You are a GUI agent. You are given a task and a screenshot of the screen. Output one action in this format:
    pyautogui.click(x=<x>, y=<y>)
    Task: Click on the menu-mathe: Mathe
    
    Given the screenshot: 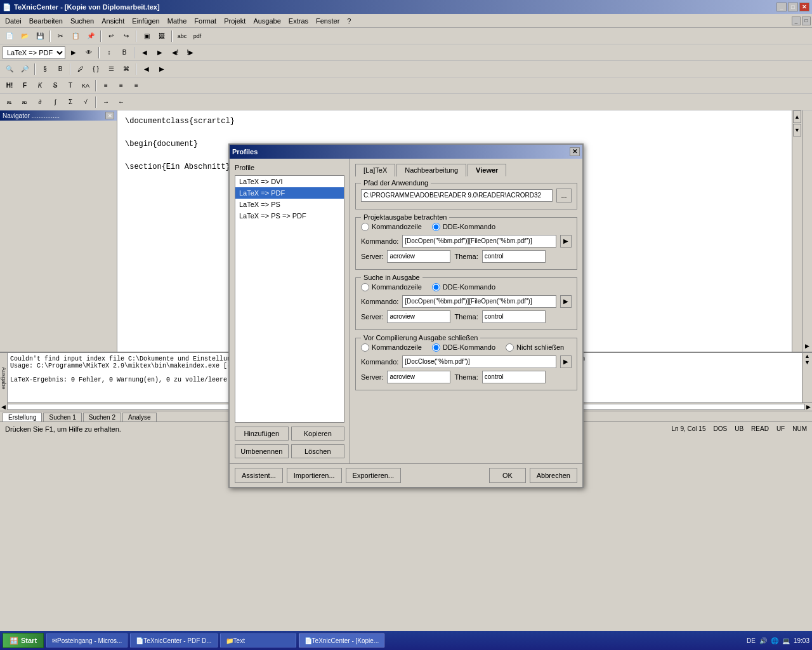 What is the action you would take?
    pyautogui.click(x=178, y=21)
    